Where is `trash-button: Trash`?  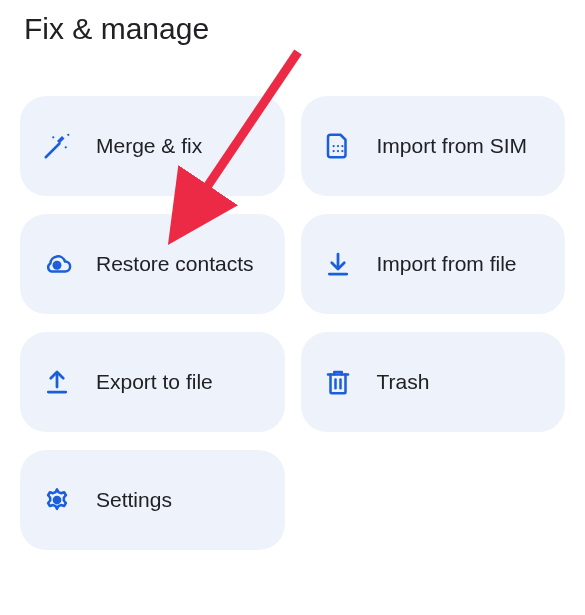 trash-button: Trash is located at coordinates (434, 382).